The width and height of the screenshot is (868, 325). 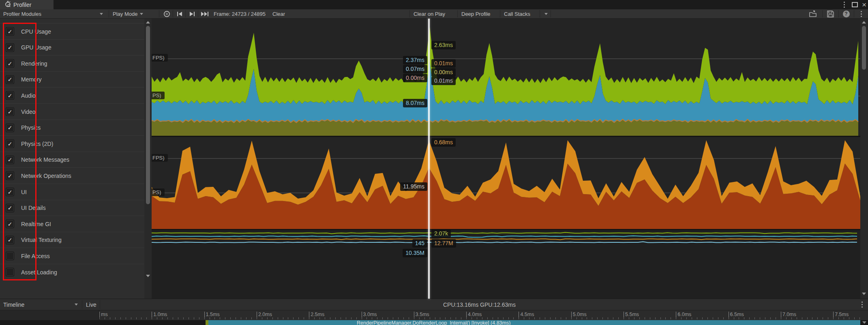 I want to click on next-frame-button, so click(x=192, y=14).